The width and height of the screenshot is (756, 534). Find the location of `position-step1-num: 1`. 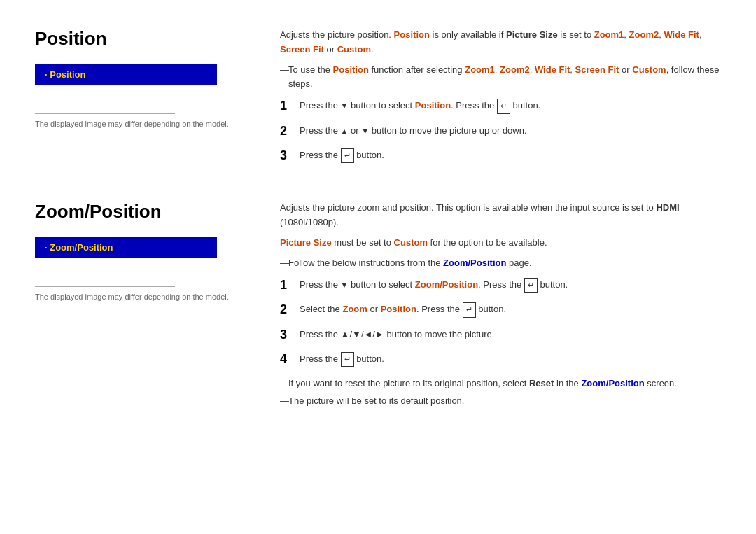

position-step1-num: 1 is located at coordinates (290, 106).